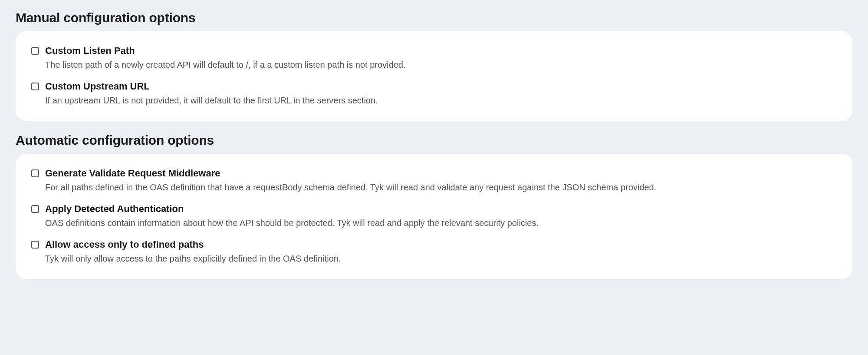 The image size is (868, 355). What do you see at coordinates (434, 18) in the screenshot?
I see `manual-section-title: Manual configuration options` at bounding box center [434, 18].